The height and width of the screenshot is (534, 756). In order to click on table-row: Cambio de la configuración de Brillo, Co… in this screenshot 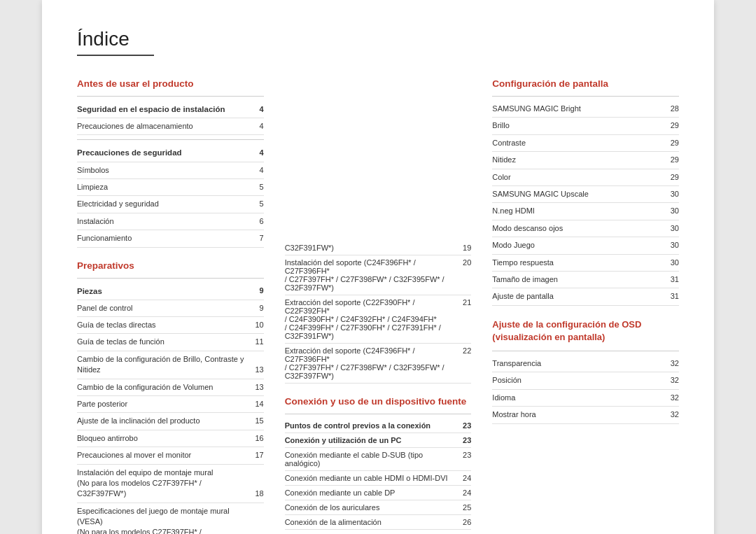, I will do `click(171, 365)`.